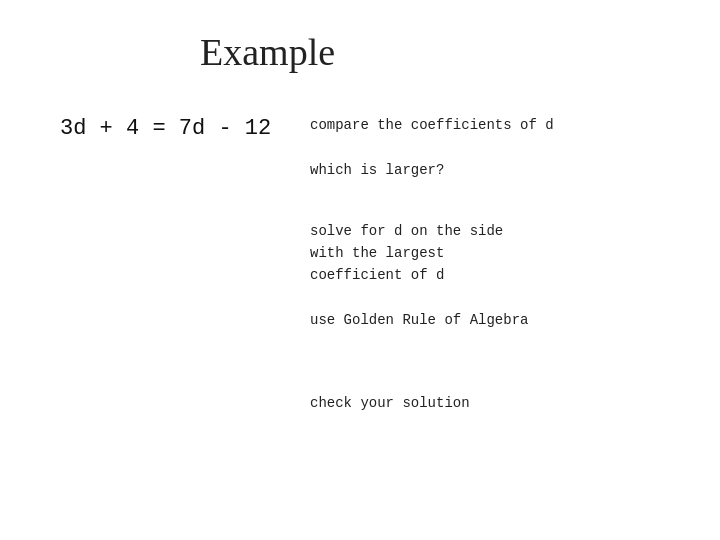 The width and height of the screenshot is (720, 540). Describe the element at coordinates (432, 148) in the screenshot. I see `step-group-1: compare the coefficients of d which is l…` at that location.